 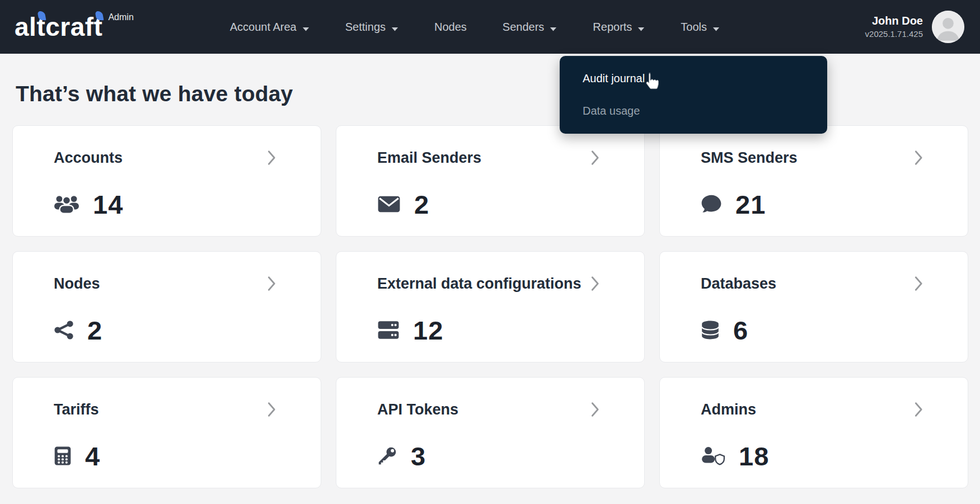 What do you see at coordinates (894, 27) in the screenshot?
I see `user-info: John Doe v2025.1.71.425` at bounding box center [894, 27].